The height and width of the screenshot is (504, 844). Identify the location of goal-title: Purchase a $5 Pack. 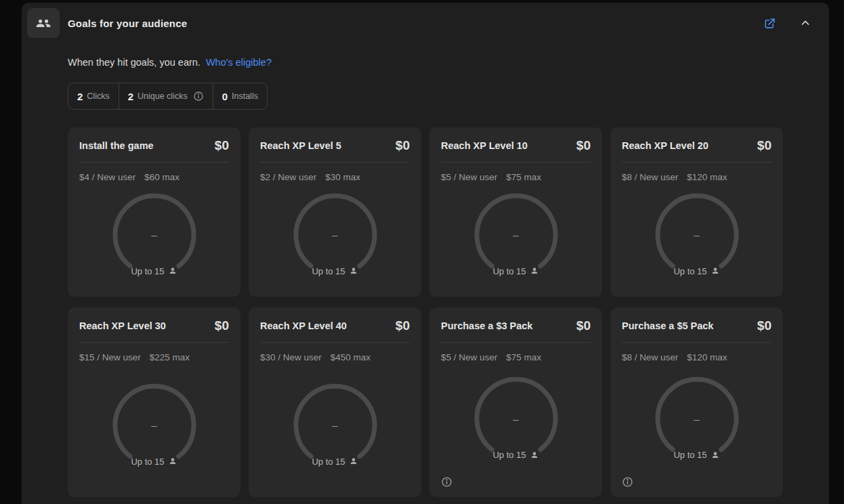
(668, 326).